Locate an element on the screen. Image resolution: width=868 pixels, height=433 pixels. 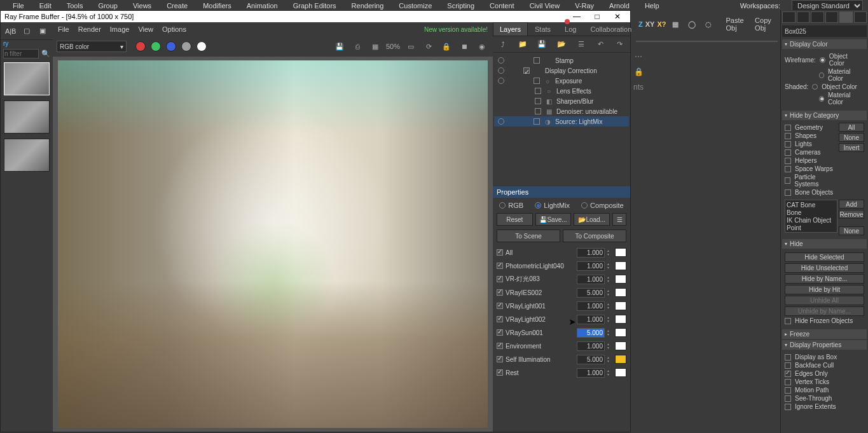
hc-list-item: CAT Bone is located at coordinates (811, 205).